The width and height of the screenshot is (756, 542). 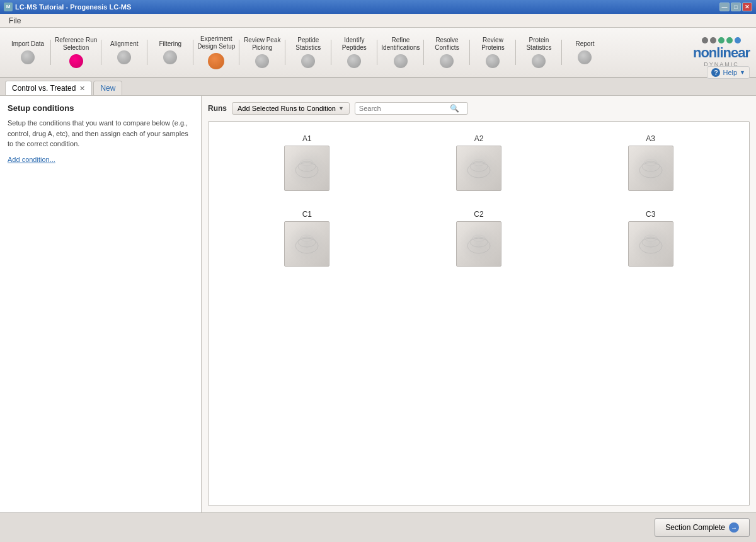 What do you see at coordinates (728, 72) in the screenshot?
I see `help-button: ? Help ▼` at bounding box center [728, 72].